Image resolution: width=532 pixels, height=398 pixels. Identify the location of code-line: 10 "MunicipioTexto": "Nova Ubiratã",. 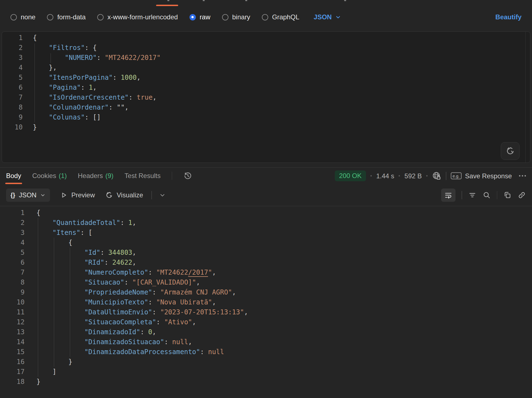
(266, 302).